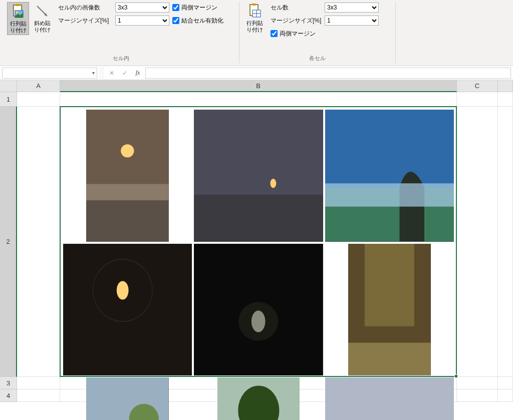 This screenshot has height=420, width=513. Describe the element at coordinates (293, 34) in the screenshot. I see `both-margin-checkbox-2: 両側マージン` at that location.